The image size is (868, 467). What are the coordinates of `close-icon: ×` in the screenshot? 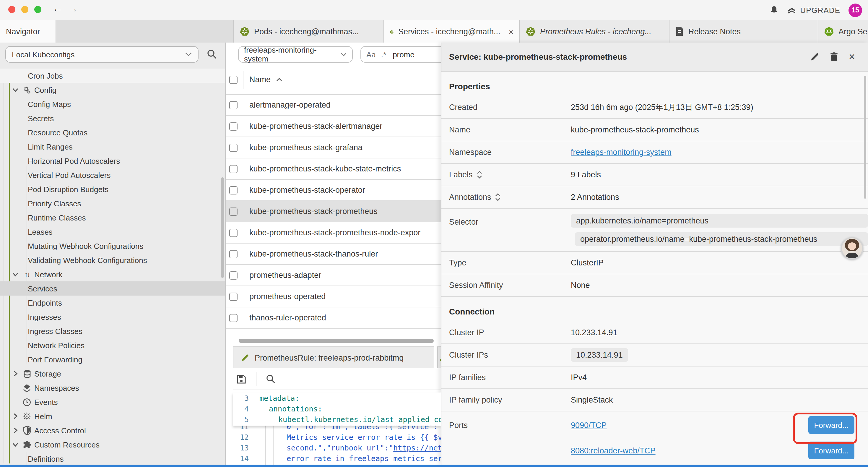 It's located at (852, 57).